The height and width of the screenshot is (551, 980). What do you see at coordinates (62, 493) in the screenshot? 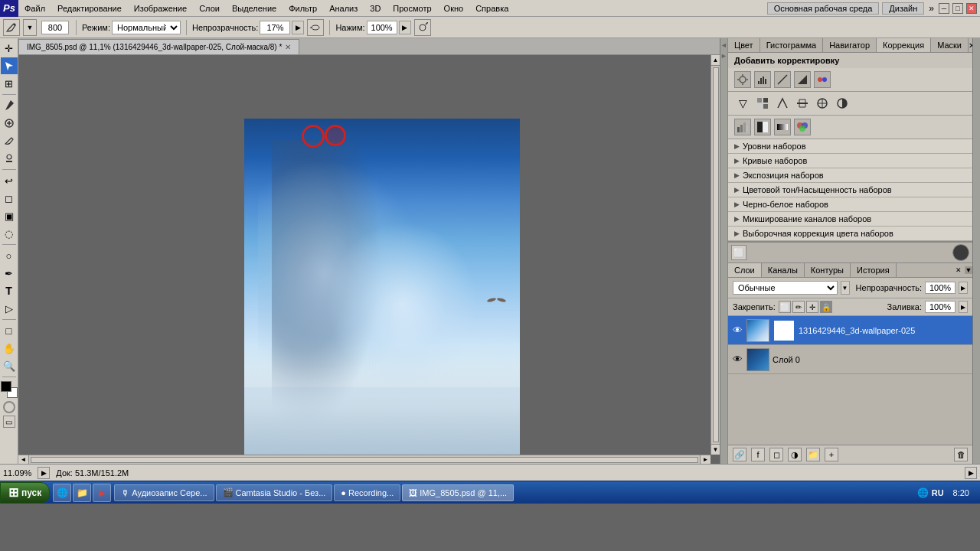
I see `quicklaunch-ie: 🌐` at bounding box center [62, 493].